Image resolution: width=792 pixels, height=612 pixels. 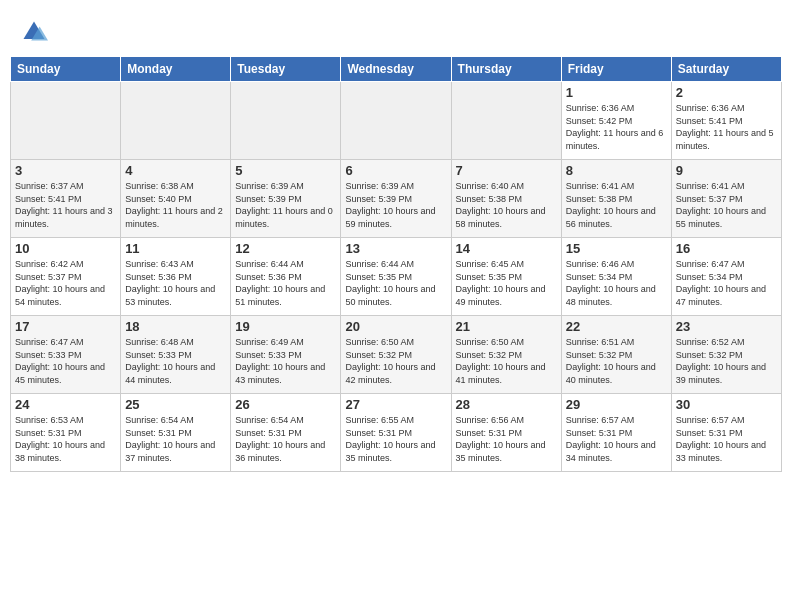 I want to click on day-info: Sunrise: 6:51 AMSunset: 5:32 PMDaylight:…, so click(x=616, y=361).